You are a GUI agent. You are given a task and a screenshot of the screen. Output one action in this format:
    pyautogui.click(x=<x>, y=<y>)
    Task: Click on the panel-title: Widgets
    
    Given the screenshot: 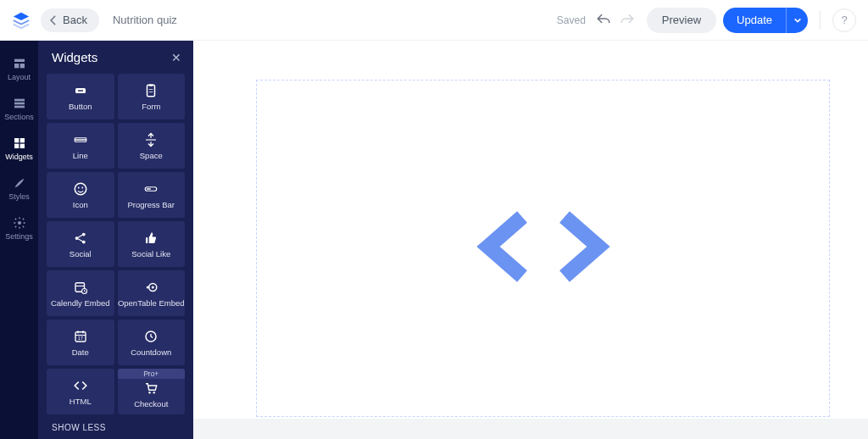 What is the action you would take?
    pyautogui.click(x=75, y=58)
    